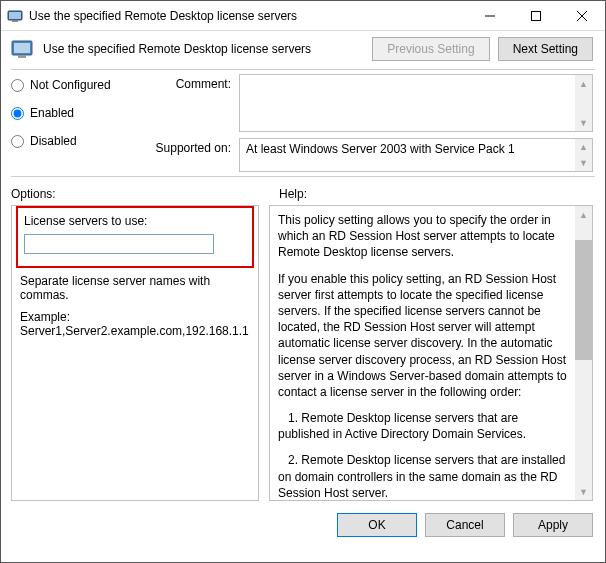  Describe the element at coordinates (416, 155) in the screenshot. I see `supported-on-box: At least Windows Server 2003 with Servic…` at that location.